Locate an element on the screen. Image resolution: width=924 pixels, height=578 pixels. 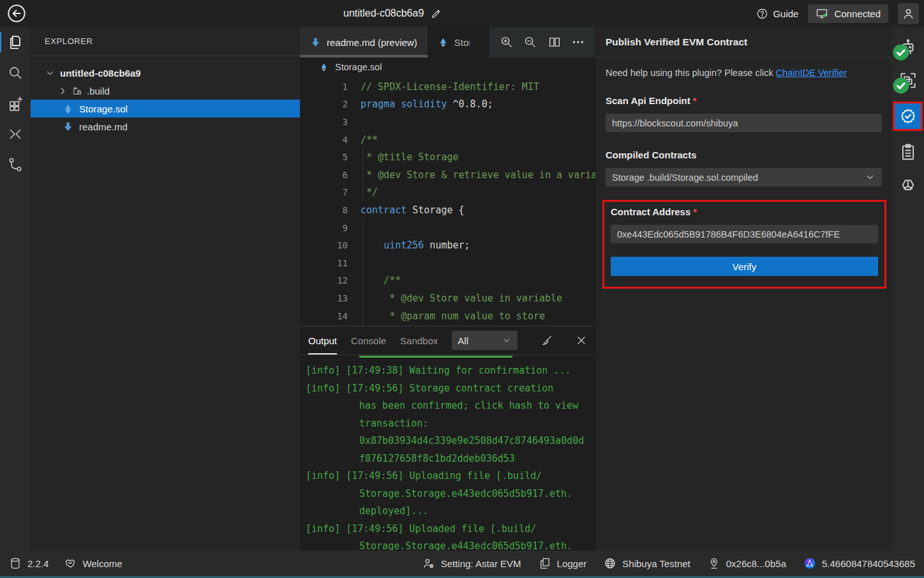
code-lines: 1// SPDX-License-Identifier: MIT2pragma … is located at coordinates (448, 201).